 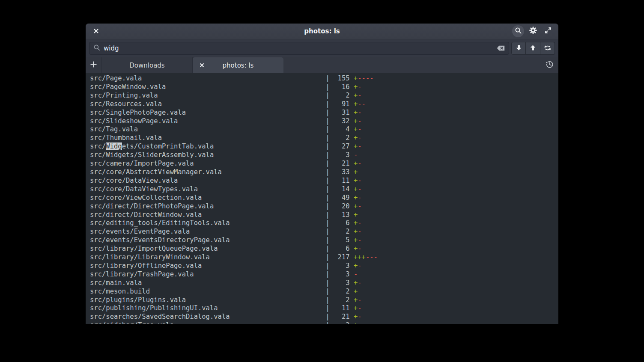 I want to click on search-icon, so click(x=518, y=32).